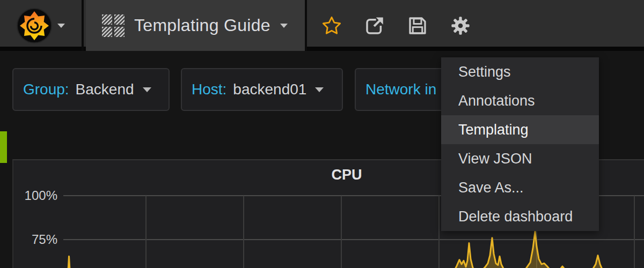 The width and height of the screenshot is (644, 268). I want to click on variable-label: Host:, so click(209, 90).